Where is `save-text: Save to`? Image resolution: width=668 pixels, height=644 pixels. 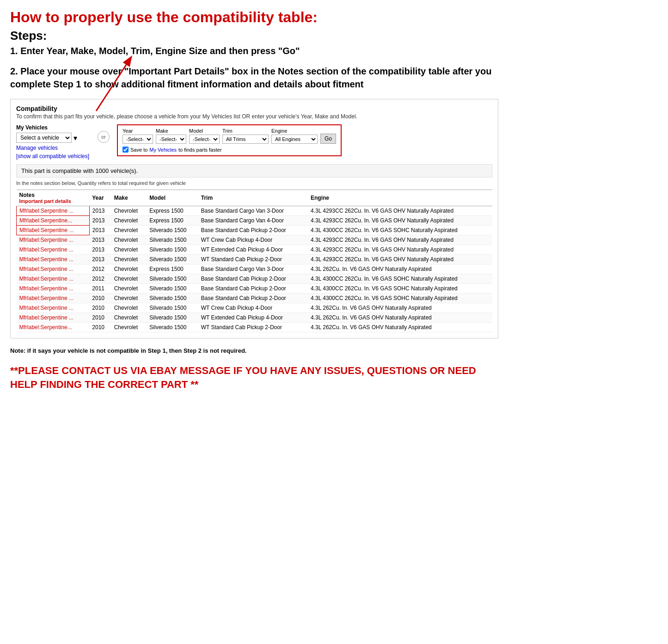 save-text: Save to is located at coordinates (139, 150).